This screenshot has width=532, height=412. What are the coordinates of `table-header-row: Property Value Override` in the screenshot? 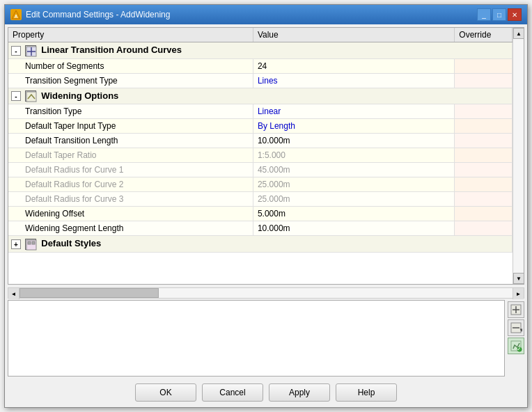 It's located at (260, 35).